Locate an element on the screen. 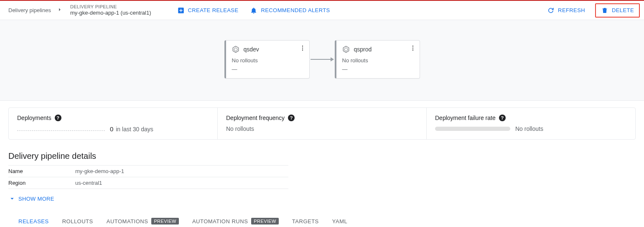 This screenshot has width=644, height=227. chevron-right-icon is located at coordinates (60, 10).